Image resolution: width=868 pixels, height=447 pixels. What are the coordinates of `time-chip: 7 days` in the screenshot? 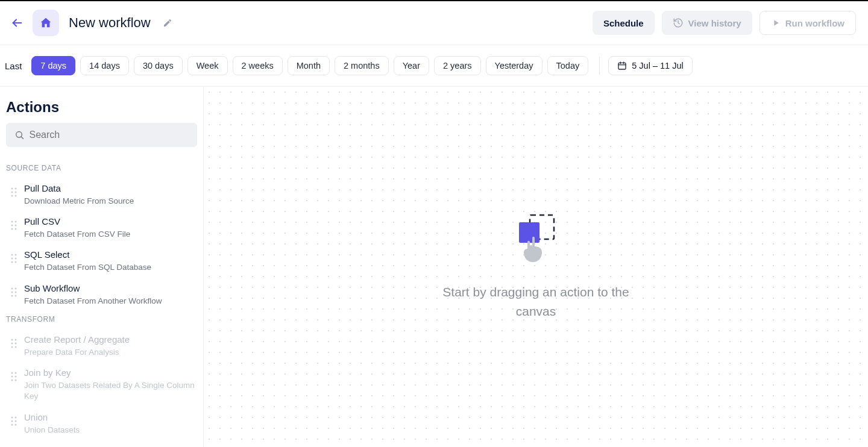 It's located at (53, 66).